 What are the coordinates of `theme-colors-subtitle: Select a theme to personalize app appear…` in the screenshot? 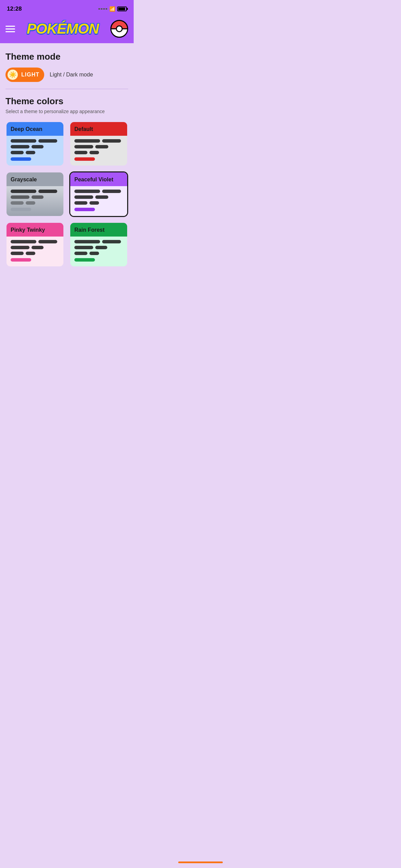 It's located at (67, 111).